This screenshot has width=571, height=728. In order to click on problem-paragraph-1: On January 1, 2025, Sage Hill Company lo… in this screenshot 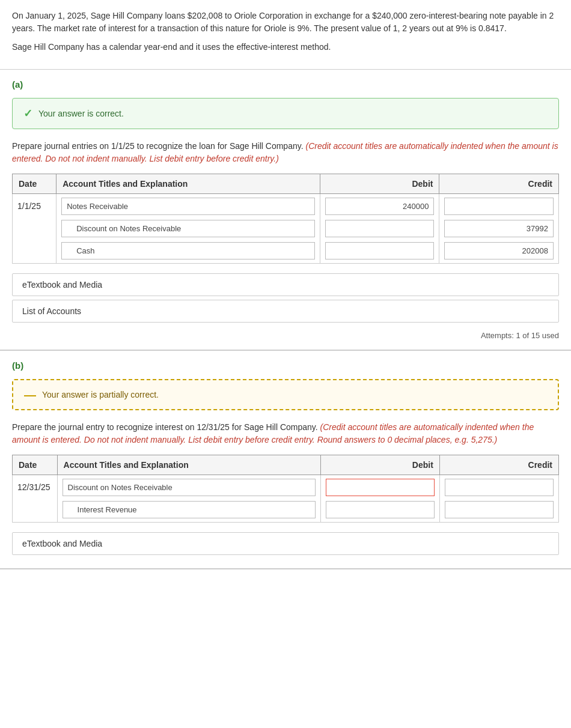, I will do `click(286, 22)`.